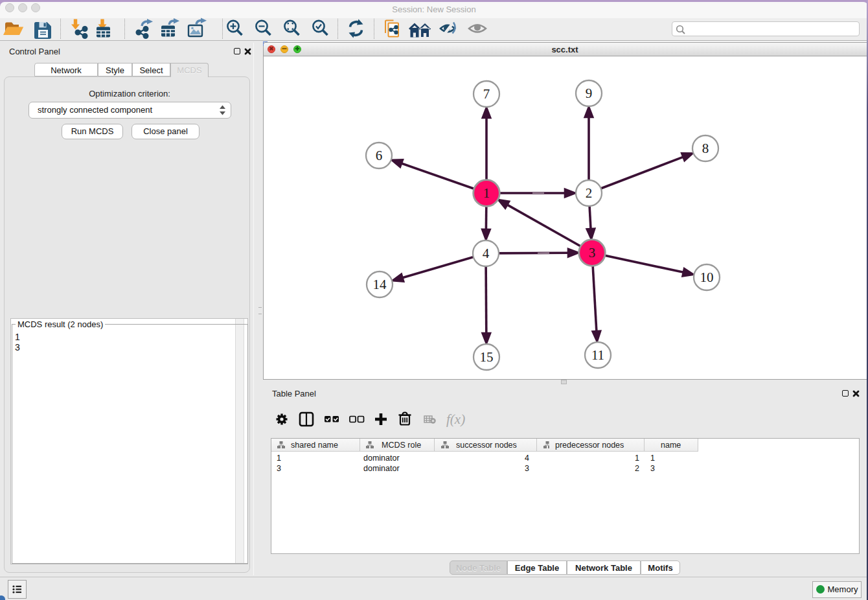 The image size is (868, 600). Describe the element at coordinates (456, 419) in the screenshot. I see `svg-text: f(x)` at that location.